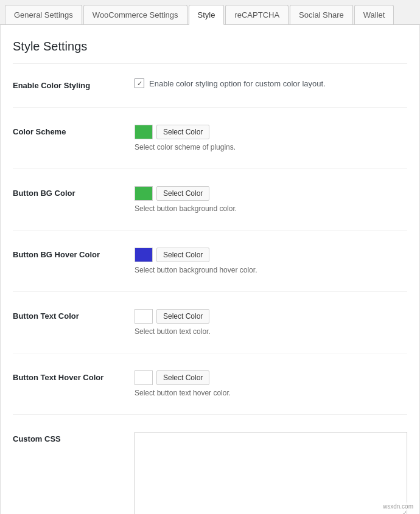  Describe the element at coordinates (271, 83) in the screenshot. I see `checkbox-row: ✓ Enable color styling option for custom…` at that location.